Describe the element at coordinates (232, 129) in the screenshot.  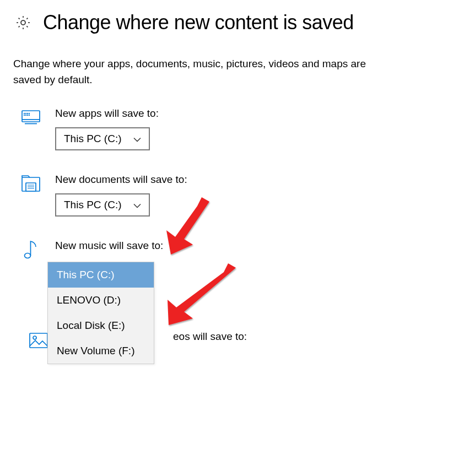
I see `setting-apps: New apps will save to: This PC (C:)` at that location.